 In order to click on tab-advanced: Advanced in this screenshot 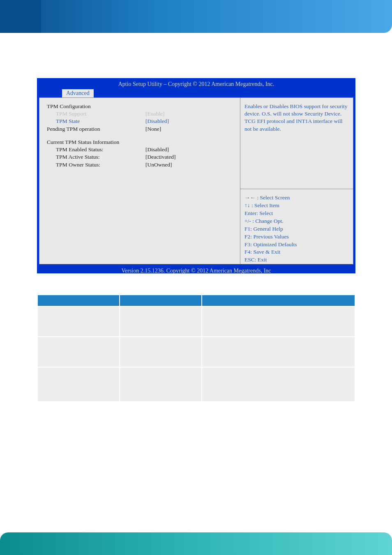, I will do `click(78, 93)`.